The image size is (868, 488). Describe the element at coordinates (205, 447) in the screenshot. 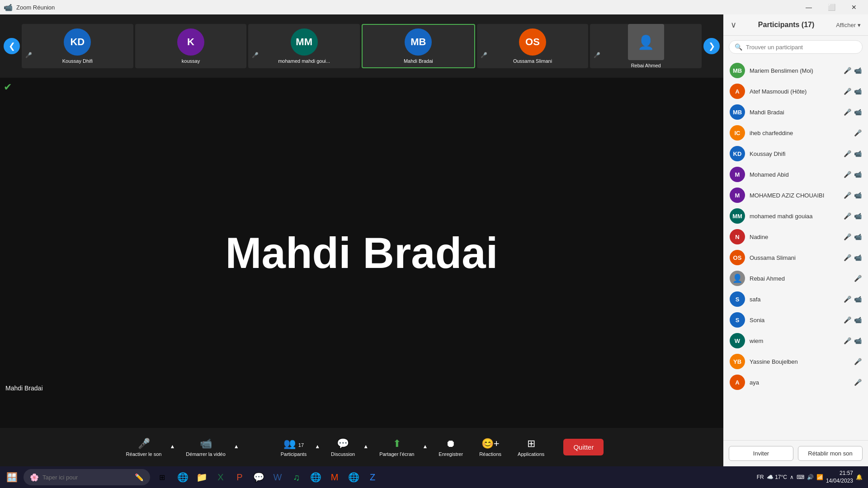

I see `video-button: 📹 Démarrer la vidéo` at that location.